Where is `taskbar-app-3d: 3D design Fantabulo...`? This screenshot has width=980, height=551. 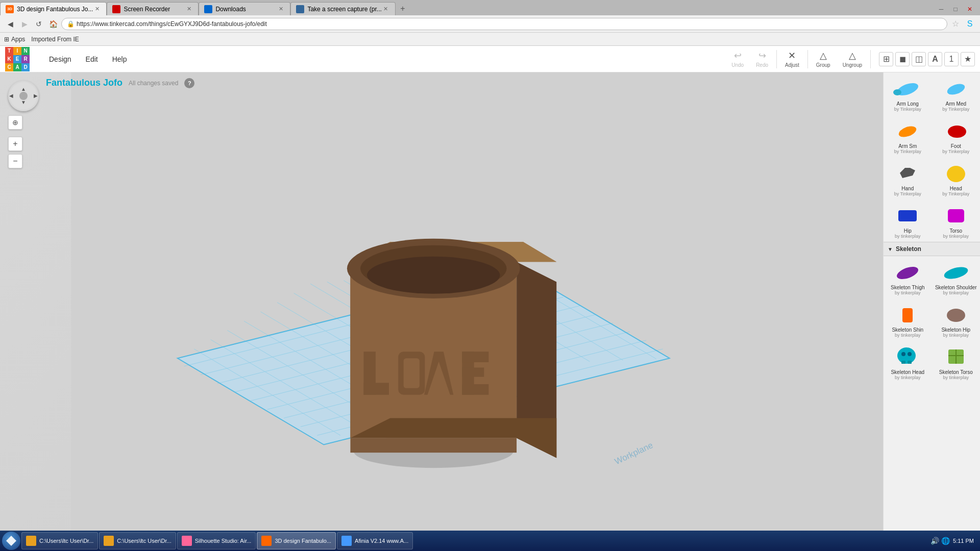
taskbar-app-3d: 3D design Fantabulo... is located at coordinates (296, 541).